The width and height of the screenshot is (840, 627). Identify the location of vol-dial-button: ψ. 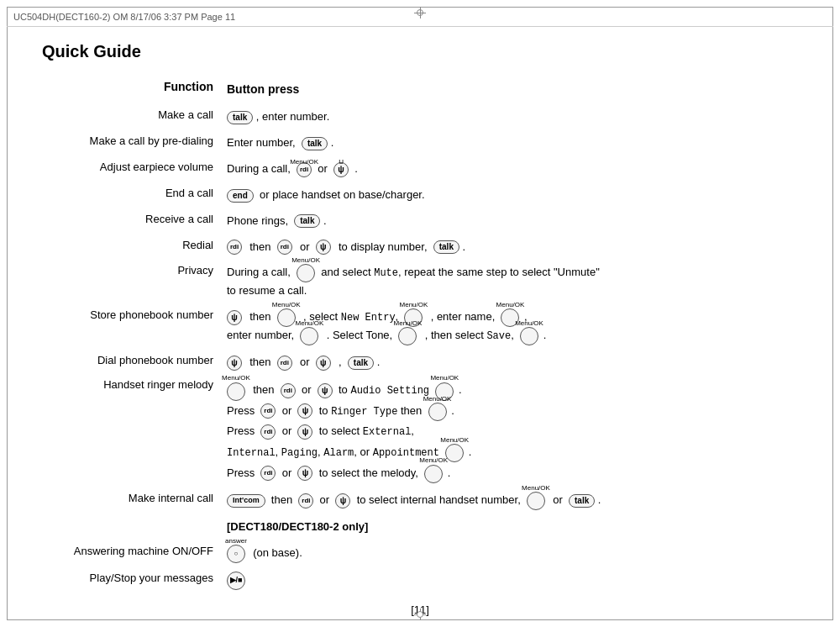
(234, 363).